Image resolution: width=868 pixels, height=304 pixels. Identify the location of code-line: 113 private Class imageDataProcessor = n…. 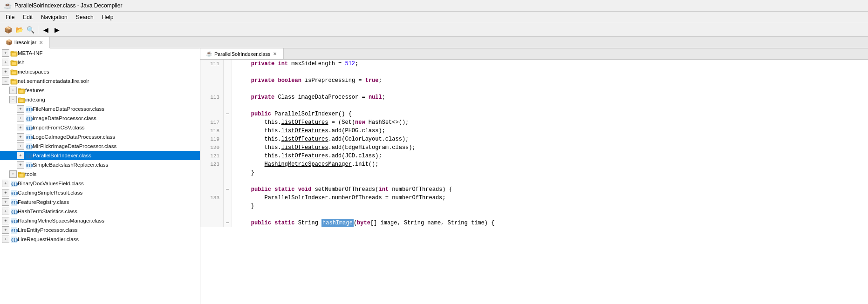
(534, 97).